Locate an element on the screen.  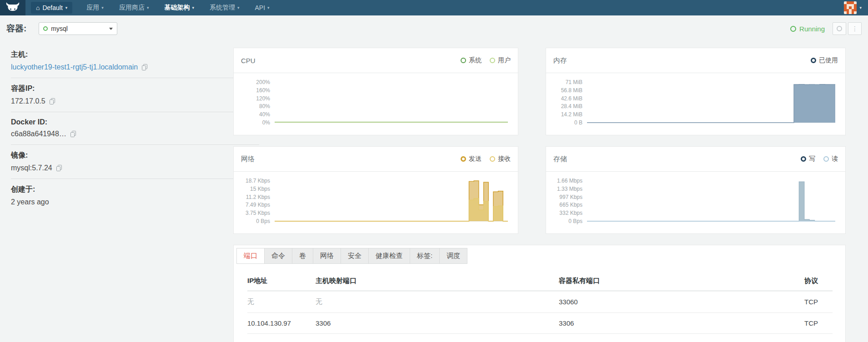
legend-read: 读 is located at coordinates (831, 159).